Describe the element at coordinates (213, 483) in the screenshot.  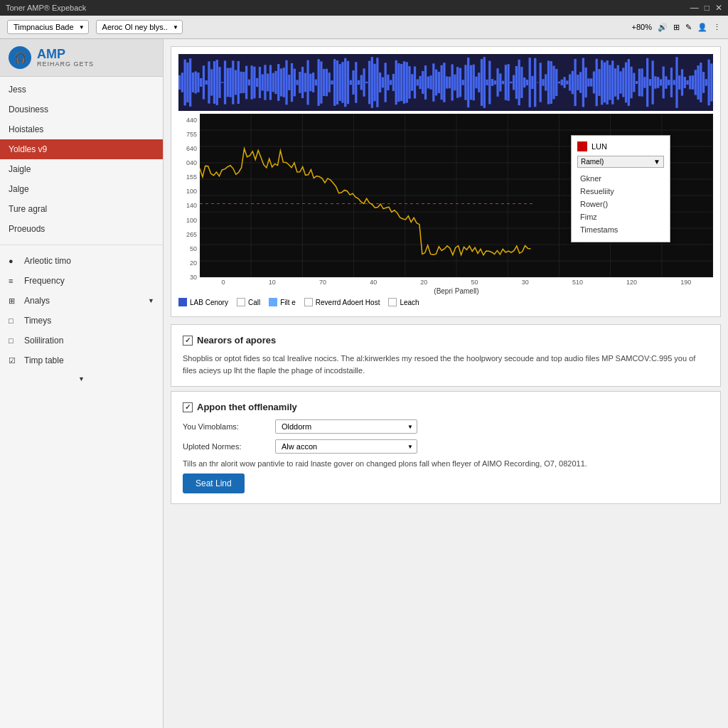
I see `seat-lind-button: Seat Lind` at that location.